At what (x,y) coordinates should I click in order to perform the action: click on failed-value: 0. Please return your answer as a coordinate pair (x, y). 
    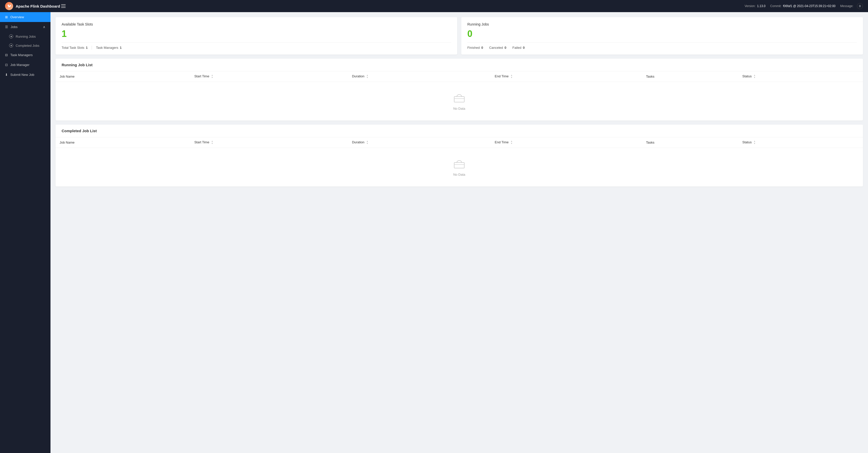
    Looking at the image, I should click on (524, 48).